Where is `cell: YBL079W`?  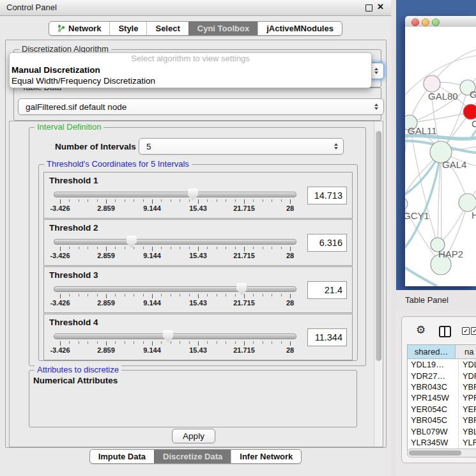 cell: YBL079W is located at coordinates (433, 431).